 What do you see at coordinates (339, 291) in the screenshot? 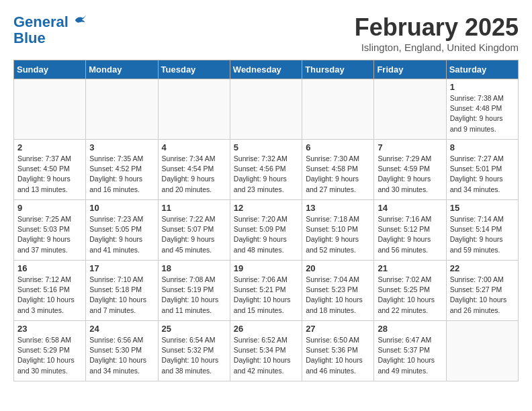
I see `calendar-cell: 20Sunrise: 7:04 AM Sunset: 5:23 PM Dayli…` at bounding box center [339, 291].